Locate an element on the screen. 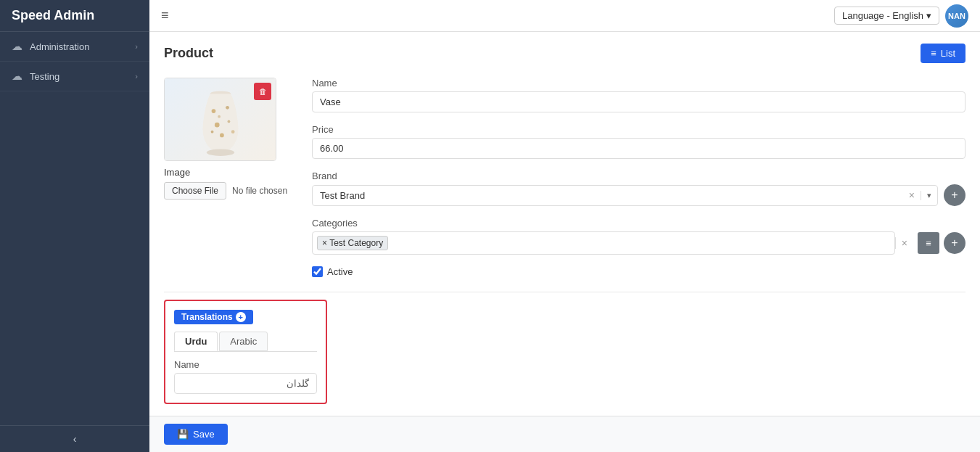 Image resolution: width=980 pixels, height=452 pixels. chevron-right-icon: › is located at coordinates (136, 46).